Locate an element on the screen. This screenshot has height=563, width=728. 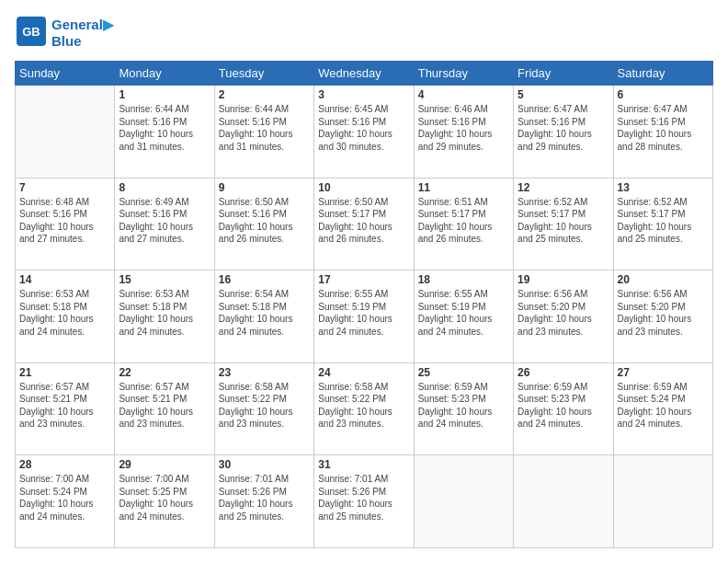
cell-info-line: Sunset: 5:19 PM is located at coordinates (463, 307).